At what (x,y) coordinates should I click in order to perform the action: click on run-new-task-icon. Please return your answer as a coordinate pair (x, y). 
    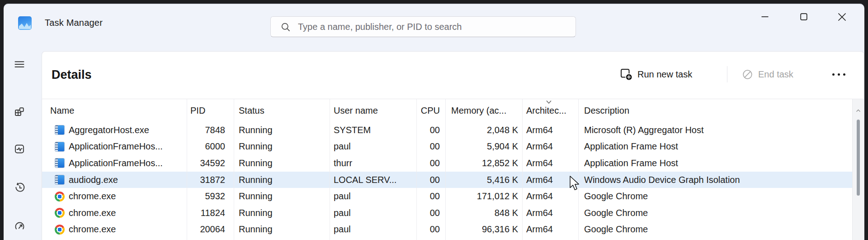
    Looking at the image, I should click on (627, 74).